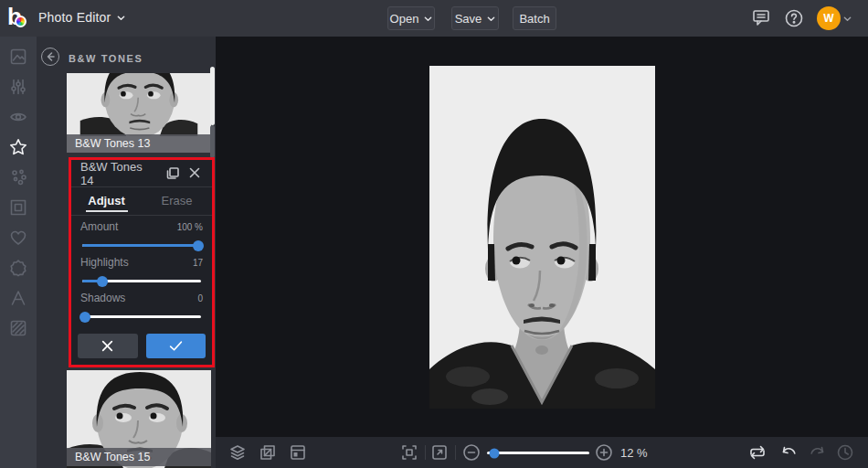 This screenshot has width=868, height=468. Describe the element at coordinates (818, 452) in the screenshot. I see `redo-icon` at that location.